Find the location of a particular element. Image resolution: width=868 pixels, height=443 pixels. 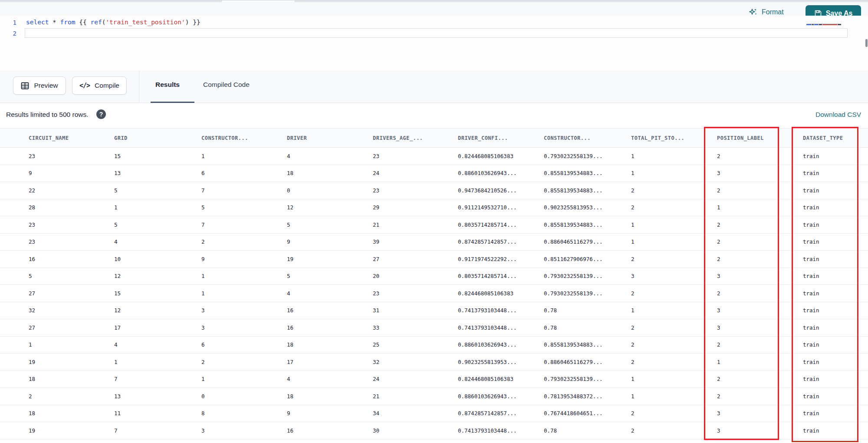

table-cell: 0.8860465116279... is located at coordinates (588, 241).